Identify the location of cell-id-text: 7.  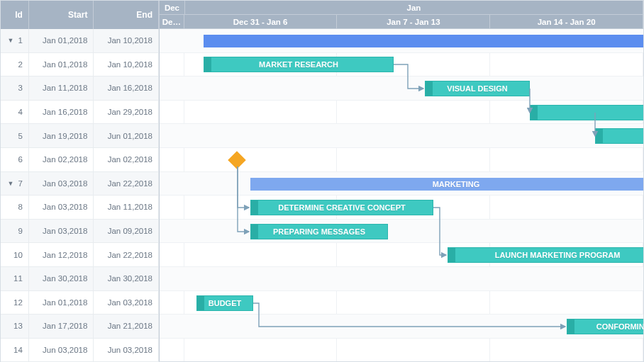
(20, 183).